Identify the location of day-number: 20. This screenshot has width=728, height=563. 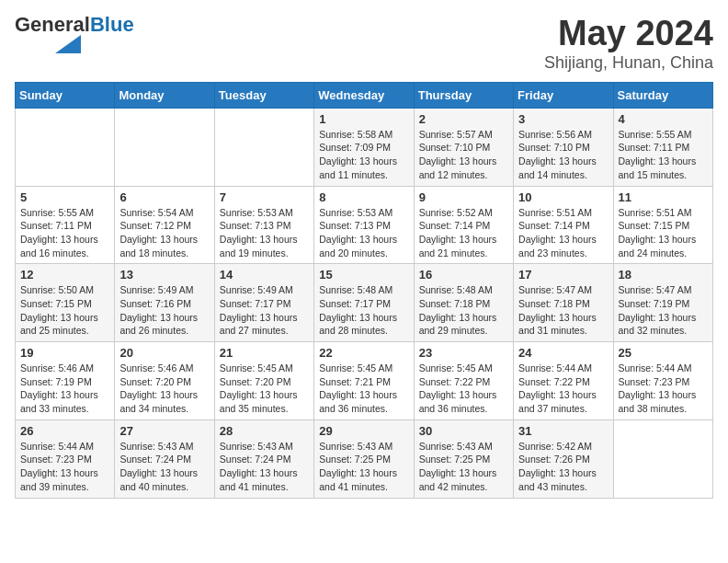
(164, 353).